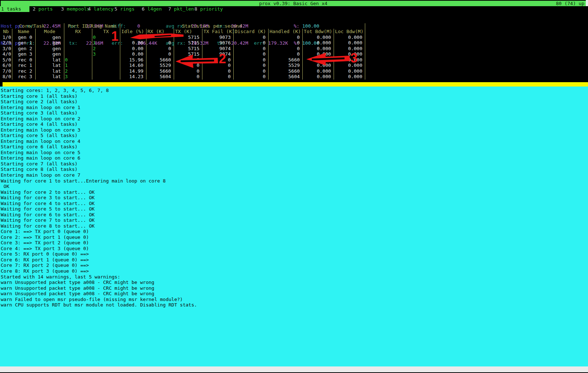 This screenshot has height=373, width=588. What do you see at coordinates (139, 26) in the screenshot?
I see `stat-segment: 0` at bounding box center [139, 26].